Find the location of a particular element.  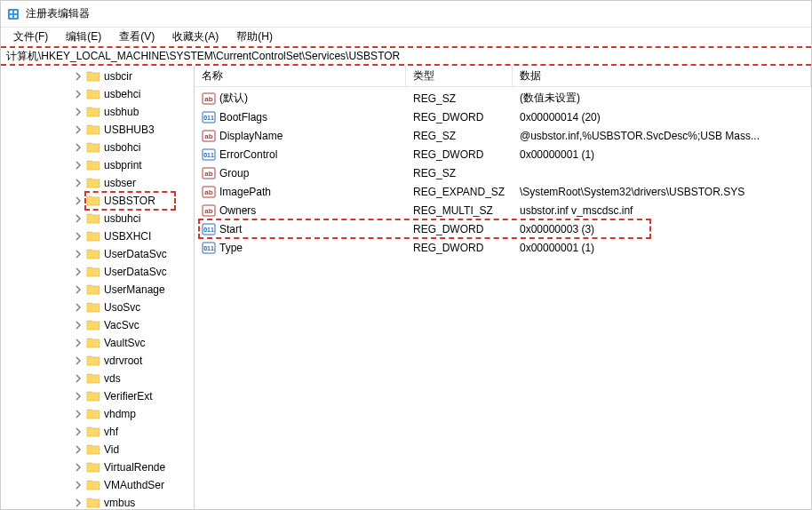

value-row: 011BootFlagsREG_DWORD0x00000014 (20) is located at coordinates (503, 117).